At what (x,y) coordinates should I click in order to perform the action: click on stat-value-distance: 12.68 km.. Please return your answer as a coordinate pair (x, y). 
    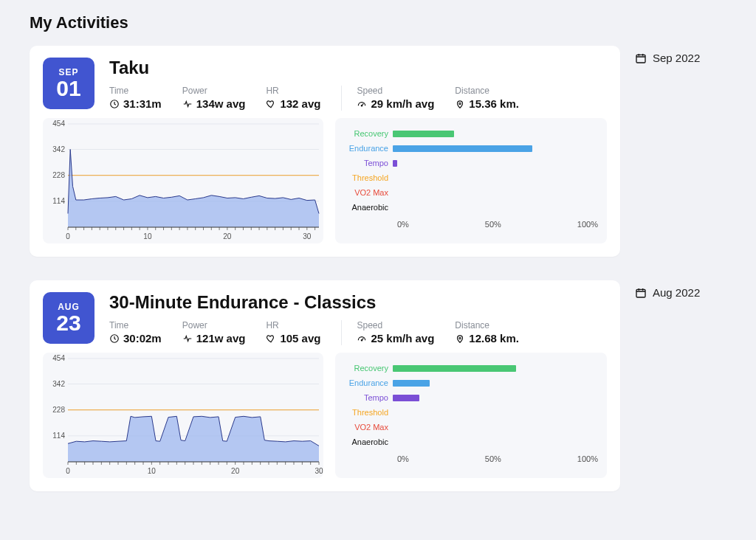
    Looking at the image, I should click on (494, 338).